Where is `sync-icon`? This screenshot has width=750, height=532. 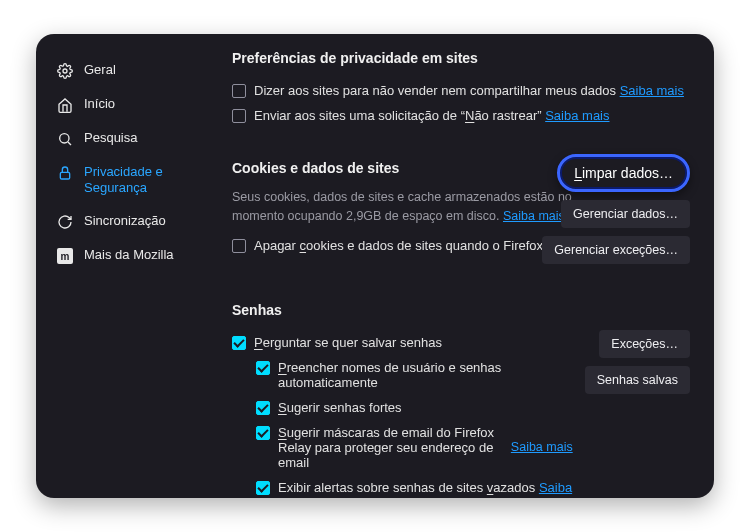 sync-icon is located at coordinates (65, 222).